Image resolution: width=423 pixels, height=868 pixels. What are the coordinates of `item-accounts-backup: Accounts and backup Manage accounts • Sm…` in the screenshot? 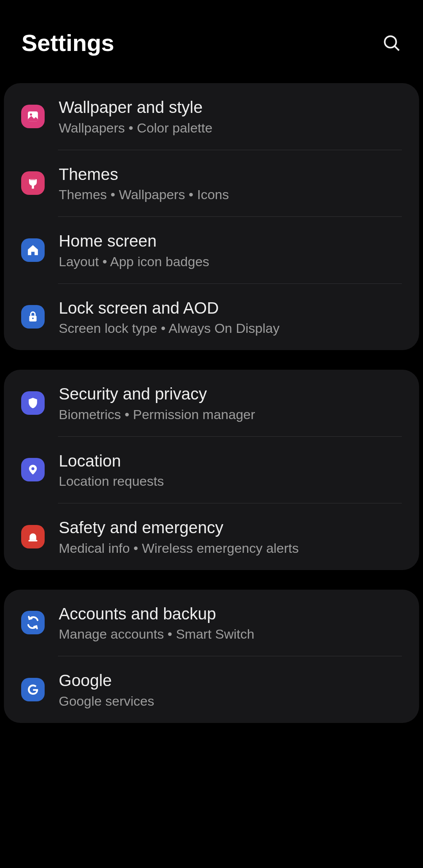 It's located at (212, 623).